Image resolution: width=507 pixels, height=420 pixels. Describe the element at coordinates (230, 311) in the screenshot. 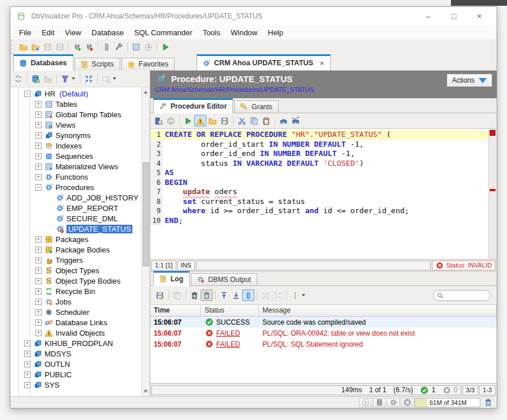

I see `column-header-status: Status` at that location.